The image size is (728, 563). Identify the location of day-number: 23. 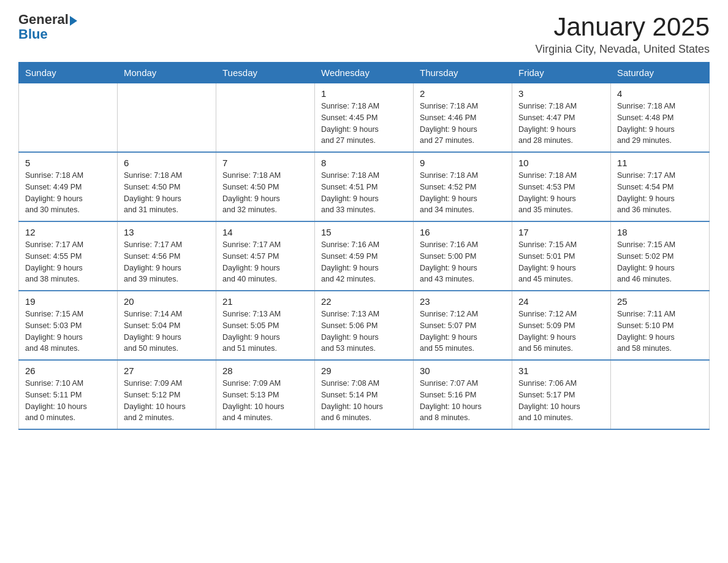
(463, 302).